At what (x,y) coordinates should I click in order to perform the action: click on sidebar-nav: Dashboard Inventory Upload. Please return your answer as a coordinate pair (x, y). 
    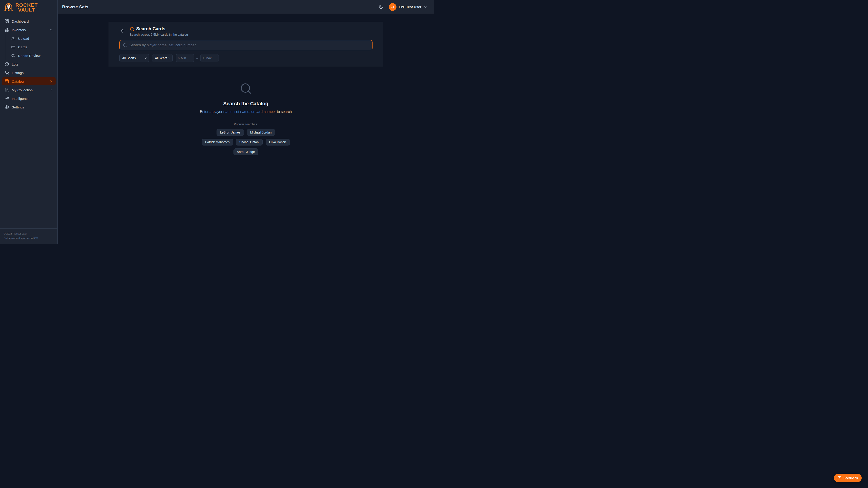
    Looking at the image, I should click on (29, 63).